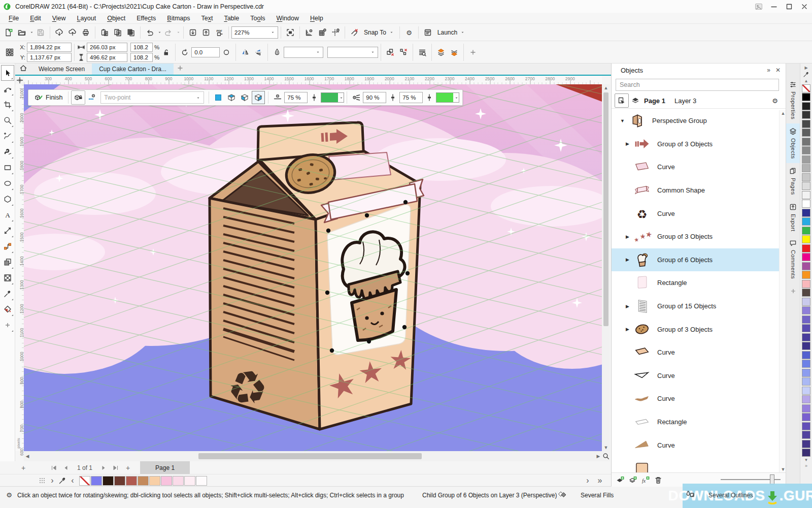  Describe the element at coordinates (646, 480) in the screenshot. I see `add-effect-button: fx` at that location.